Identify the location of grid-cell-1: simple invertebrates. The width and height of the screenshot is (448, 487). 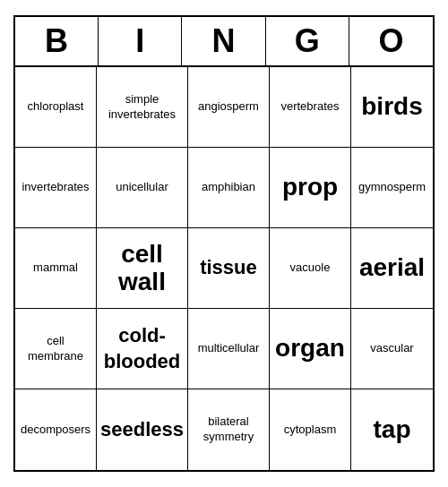
(142, 107).